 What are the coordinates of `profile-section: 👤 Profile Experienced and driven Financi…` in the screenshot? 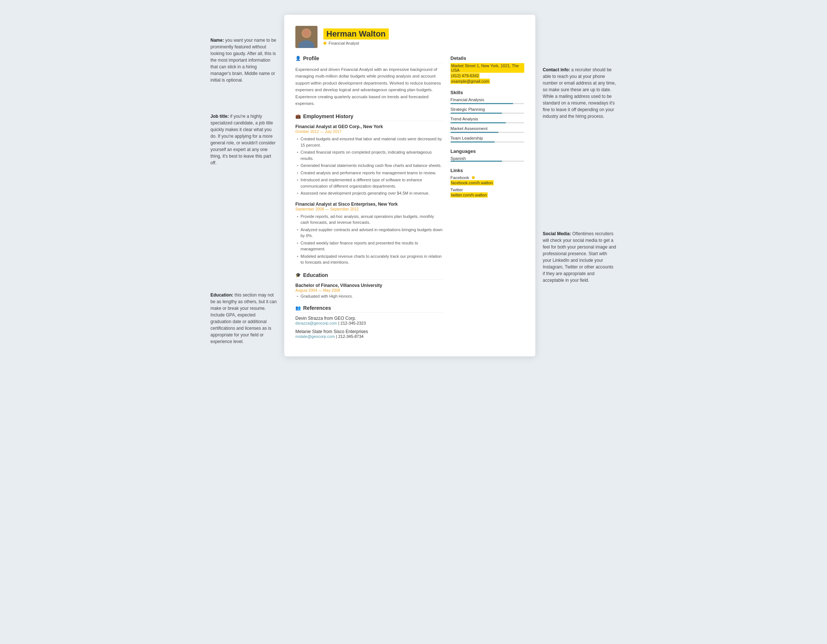 It's located at (369, 81).